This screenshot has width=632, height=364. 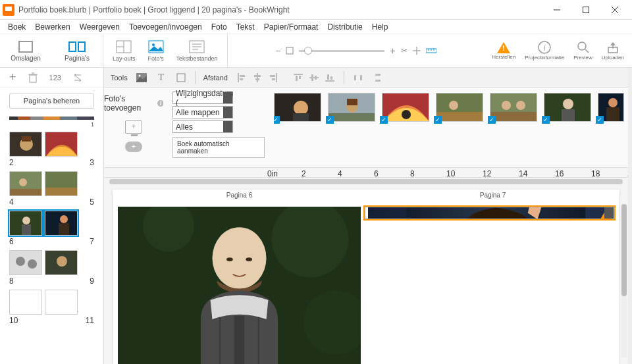 What do you see at coordinates (451, 125) in the screenshot?
I see `photo-strip: ✓ ✓ ✓ ✓ ✓ ✓ ✓` at bounding box center [451, 125].